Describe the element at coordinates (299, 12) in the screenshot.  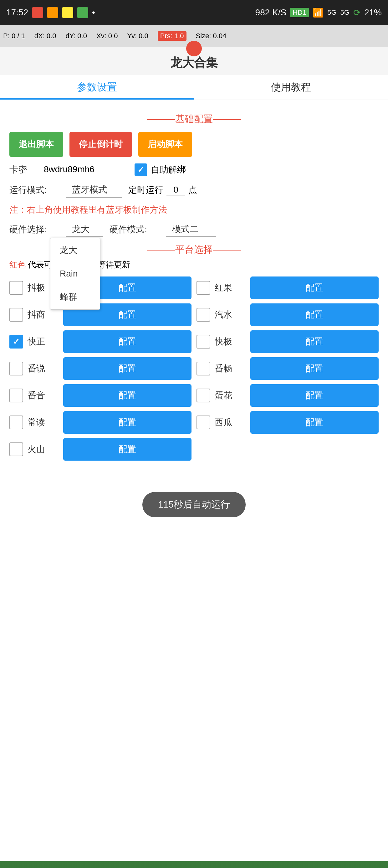
I see `hd-badge: HD1` at that location.